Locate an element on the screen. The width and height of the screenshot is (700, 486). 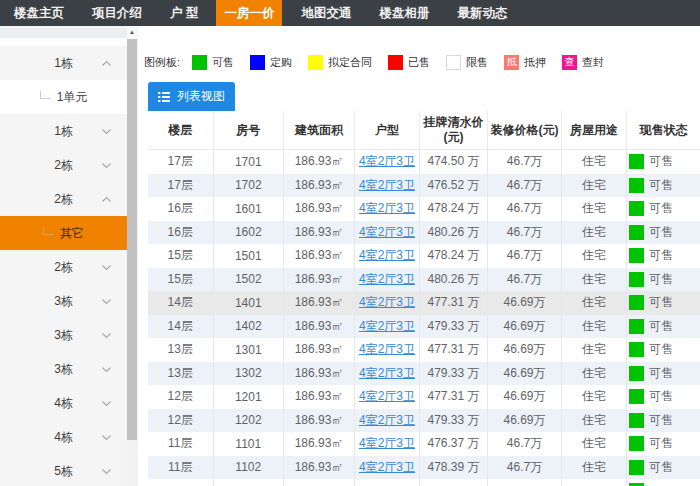
table-row: 15层1502186.93㎡4室2厅3卫480.26 万46.7万住宅可售 is located at coordinates (424, 280).